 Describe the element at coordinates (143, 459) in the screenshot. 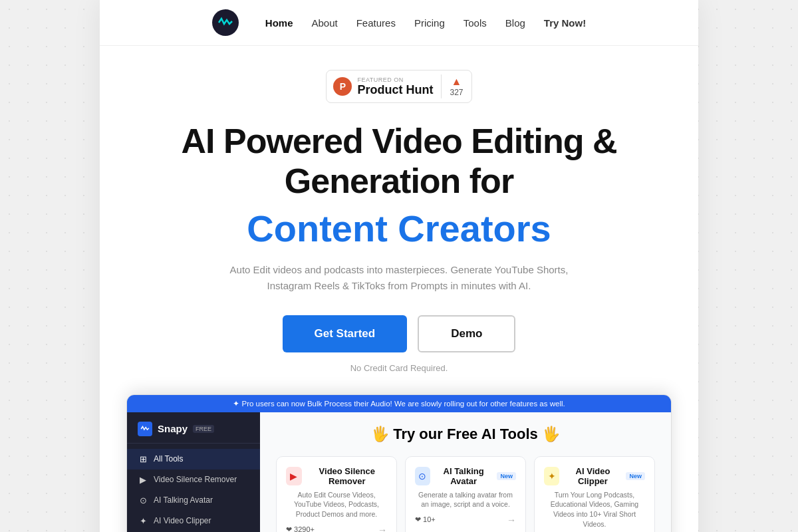

I see `all-tools-icon: ⊞` at that location.